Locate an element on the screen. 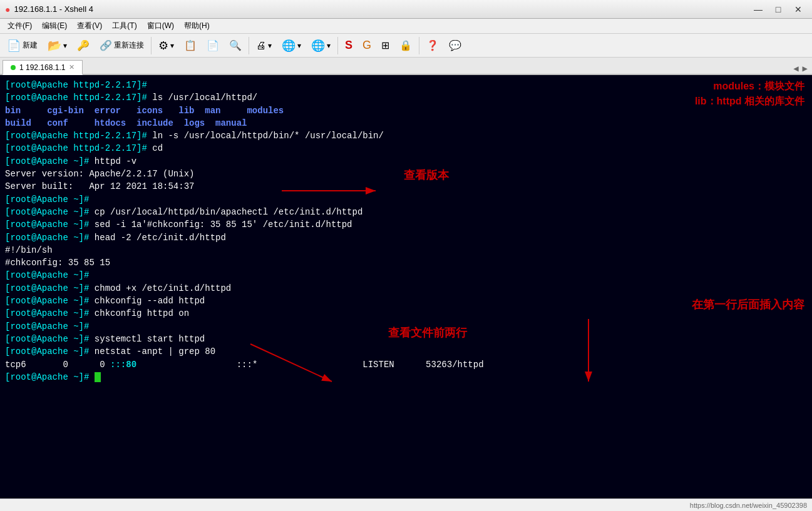 This screenshot has height=511, width=812. open-button: 📂 ▾ is located at coordinates (58, 46).